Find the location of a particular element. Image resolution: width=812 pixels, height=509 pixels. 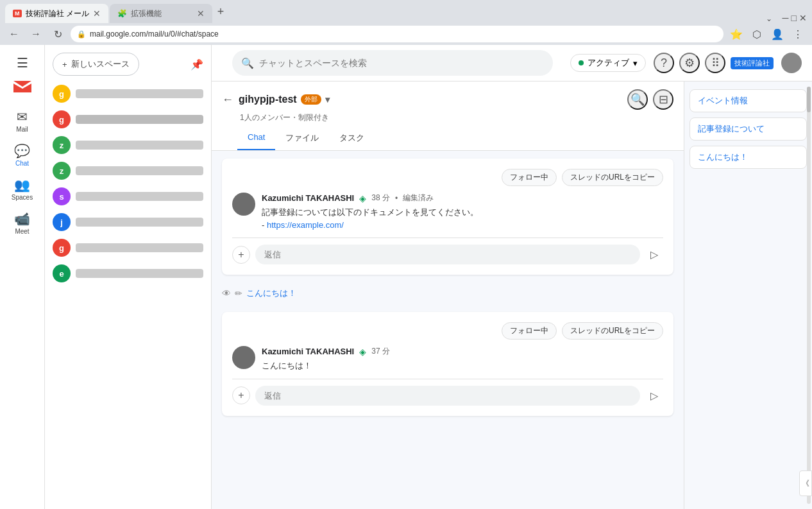

minimize-button: ─ is located at coordinates (786, 18).